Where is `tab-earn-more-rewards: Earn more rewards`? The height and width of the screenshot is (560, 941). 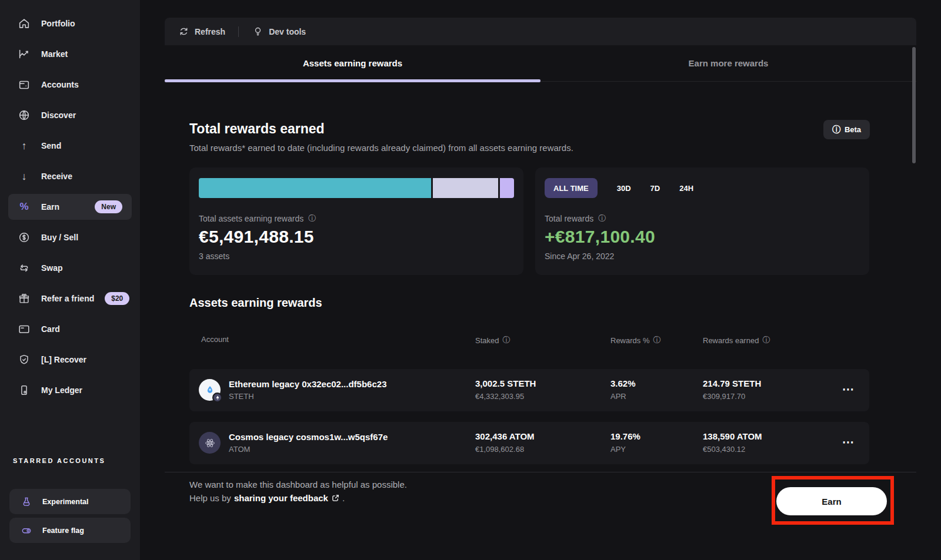
tab-earn-more-rewards: Earn more rewards is located at coordinates (728, 63).